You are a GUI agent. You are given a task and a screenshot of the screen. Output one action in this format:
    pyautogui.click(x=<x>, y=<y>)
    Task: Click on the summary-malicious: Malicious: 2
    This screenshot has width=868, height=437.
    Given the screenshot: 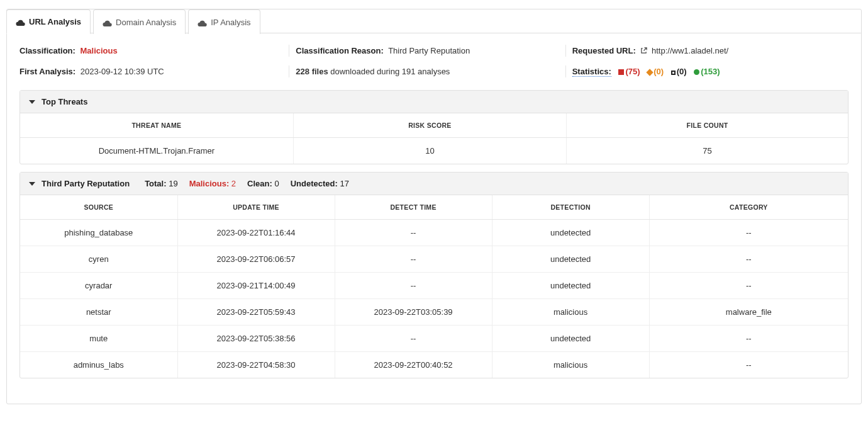 What is the action you would take?
    pyautogui.click(x=213, y=184)
    